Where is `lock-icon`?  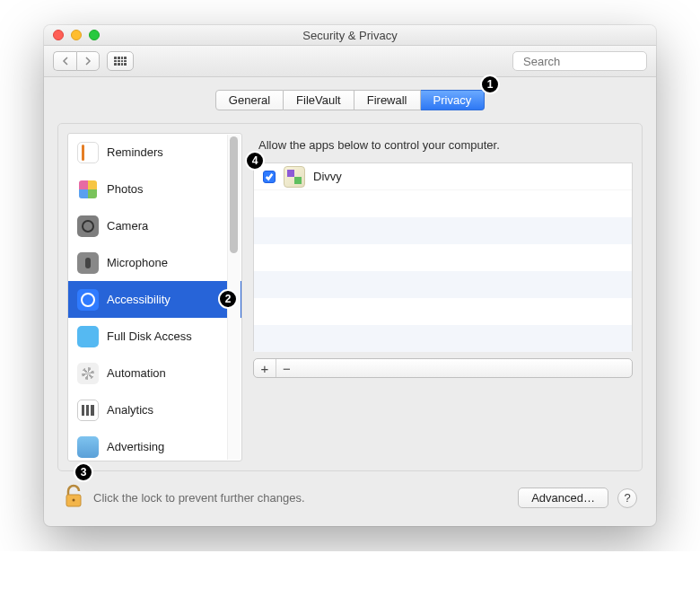 lock-icon is located at coordinates (74, 496).